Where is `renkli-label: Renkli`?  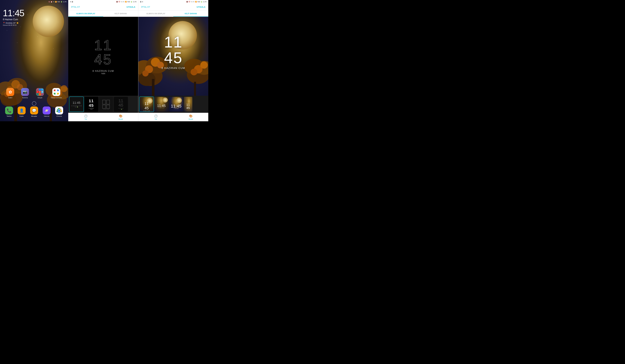
renkli-label: Renkli is located at coordinates (121, 119).